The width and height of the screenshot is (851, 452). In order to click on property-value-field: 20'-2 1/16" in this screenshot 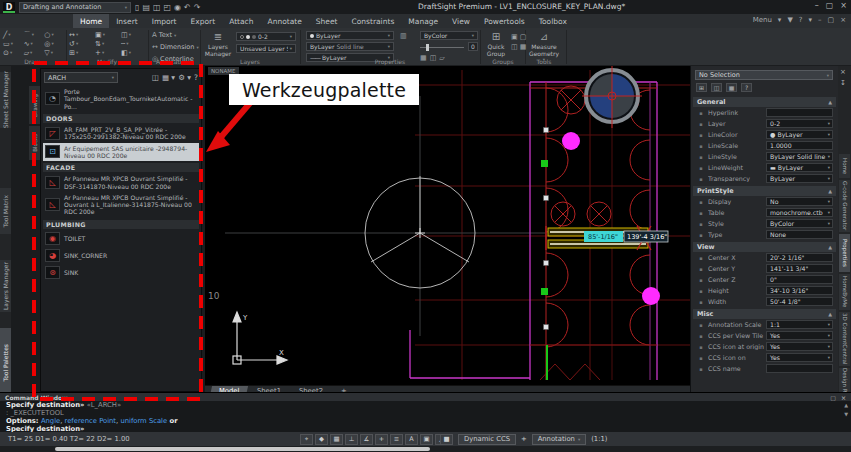, I will do `click(800, 258)`.